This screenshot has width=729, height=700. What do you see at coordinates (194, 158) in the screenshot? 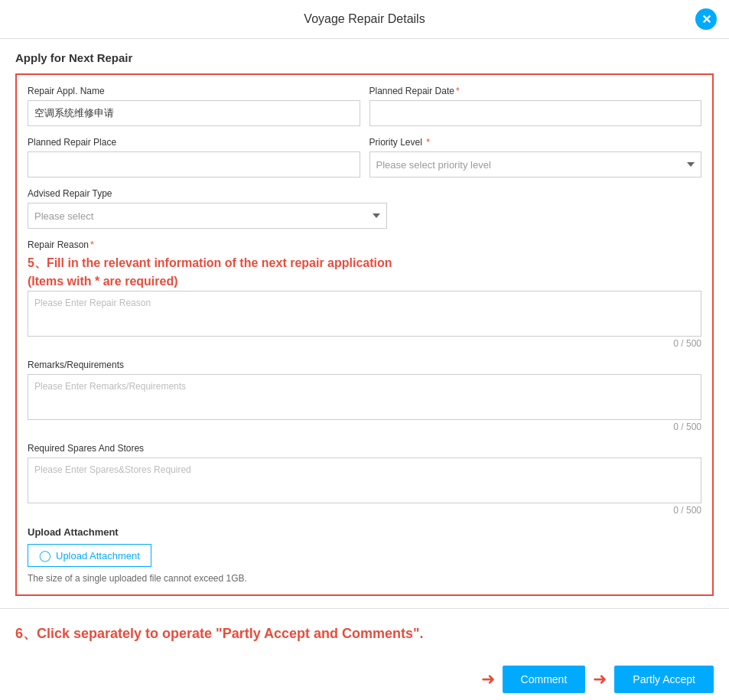
I see `planned-repair-place-group: Planned Repair Place` at bounding box center [194, 158].